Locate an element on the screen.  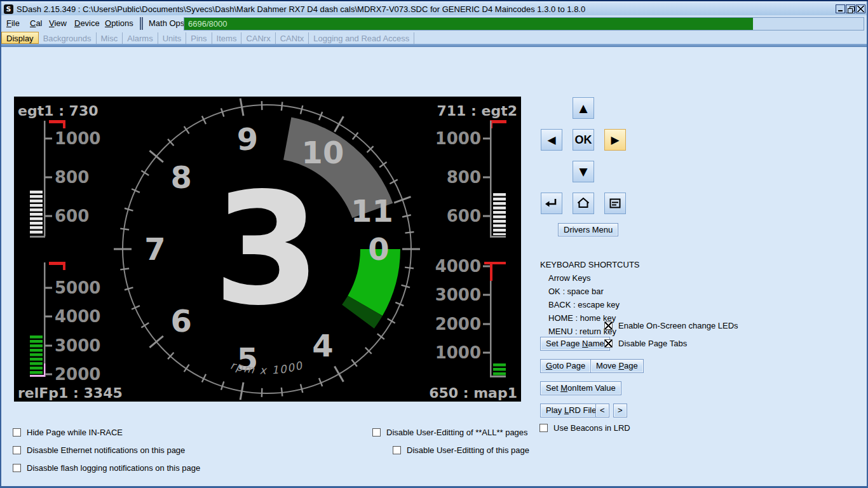
nav-ok-button: OK is located at coordinates (583, 140).